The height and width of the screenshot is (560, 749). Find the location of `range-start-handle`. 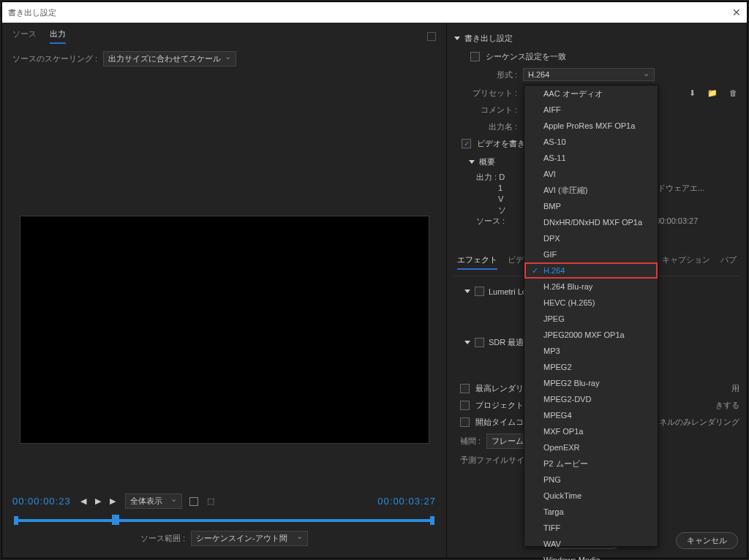

range-start-handle is located at coordinates (16, 521).